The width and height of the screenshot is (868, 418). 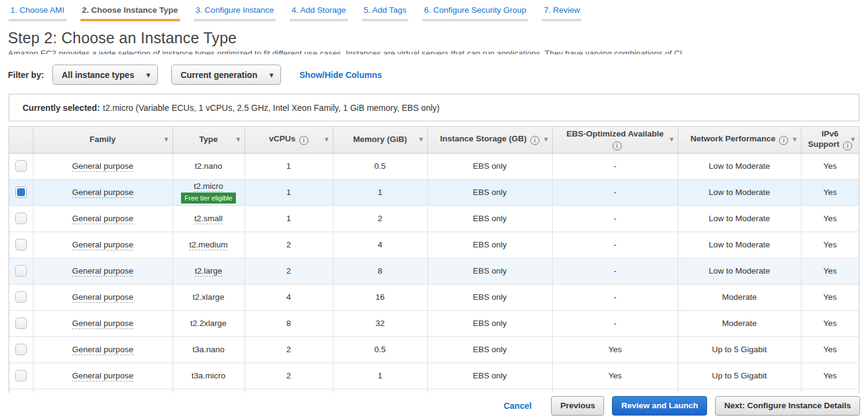 I want to click on instance-row-t2.xlarge: General purposet2.xlarge416EBS only-Mode…, so click(x=434, y=297).